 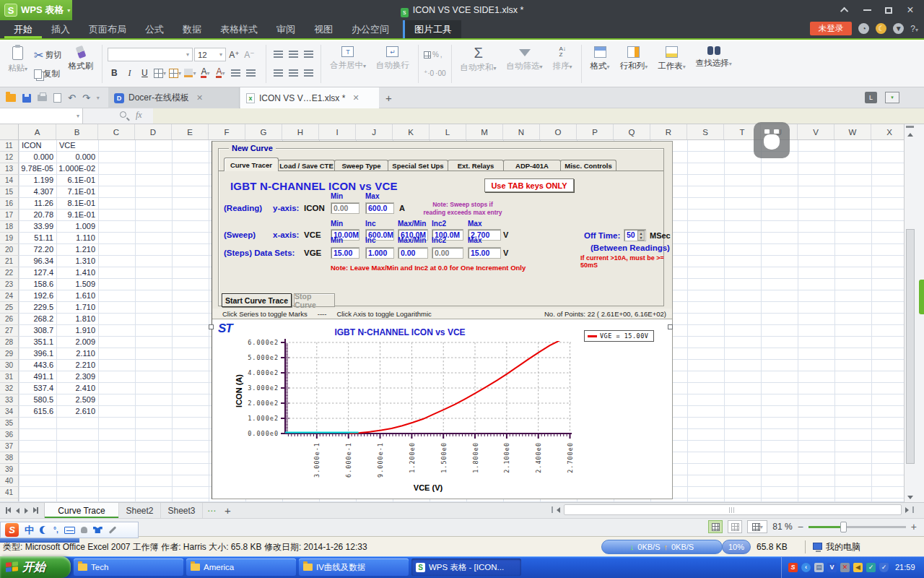 I want to click on ribbon-tab-10: 图片工具, so click(x=432, y=29).